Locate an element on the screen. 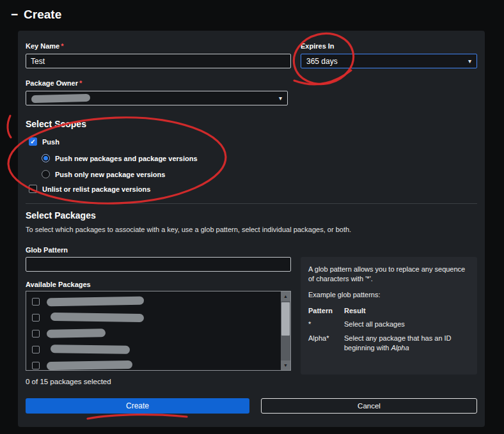 Image resolution: width=504 pixels, height=434 pixels. select-scopes-heading: Select Scopes is located at coordinates (56, 124).